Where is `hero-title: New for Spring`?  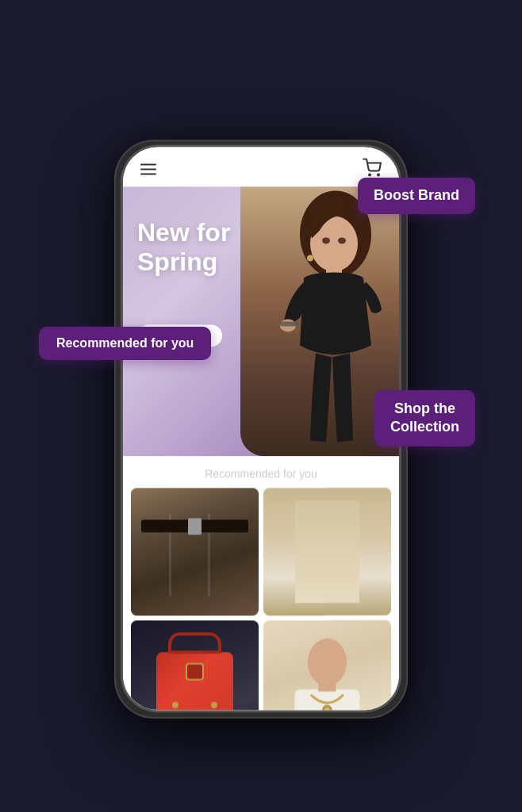 hero-title: New for Spring is located at coordinates (184, 247).